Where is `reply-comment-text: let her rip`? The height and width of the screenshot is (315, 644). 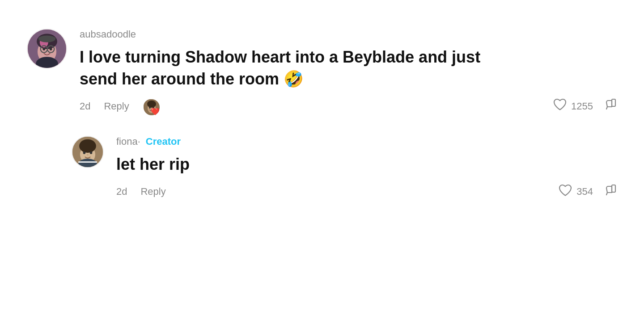
reply-comment-text: let her rip is located at coordinates (318, 164).